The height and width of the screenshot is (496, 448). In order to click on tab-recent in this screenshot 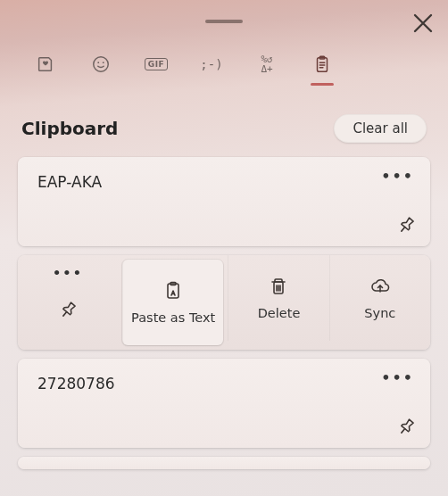, I will do `click(46, 64)`.